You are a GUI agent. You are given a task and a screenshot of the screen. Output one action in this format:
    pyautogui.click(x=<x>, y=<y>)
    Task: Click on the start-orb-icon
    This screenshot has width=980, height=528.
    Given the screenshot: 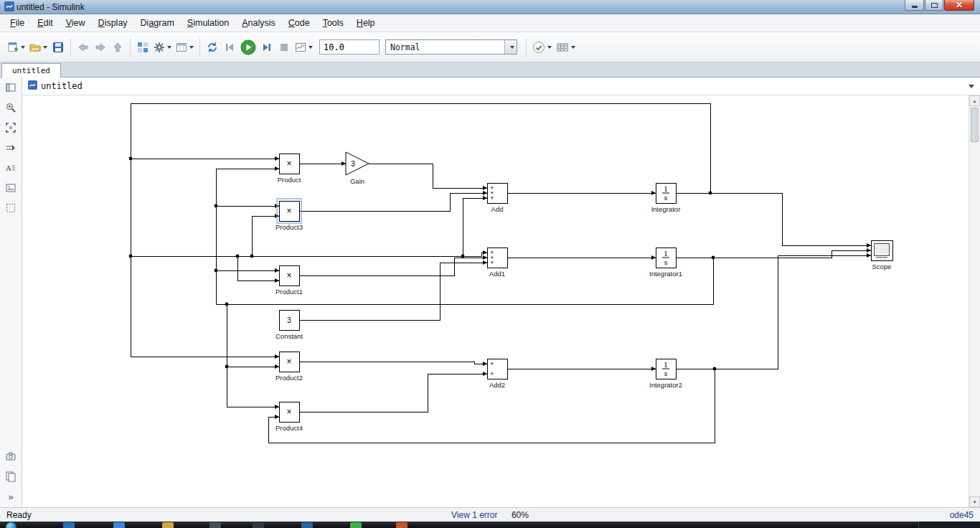 What is the action you would take?
    pyautogui.click(x=11, y=525)
    